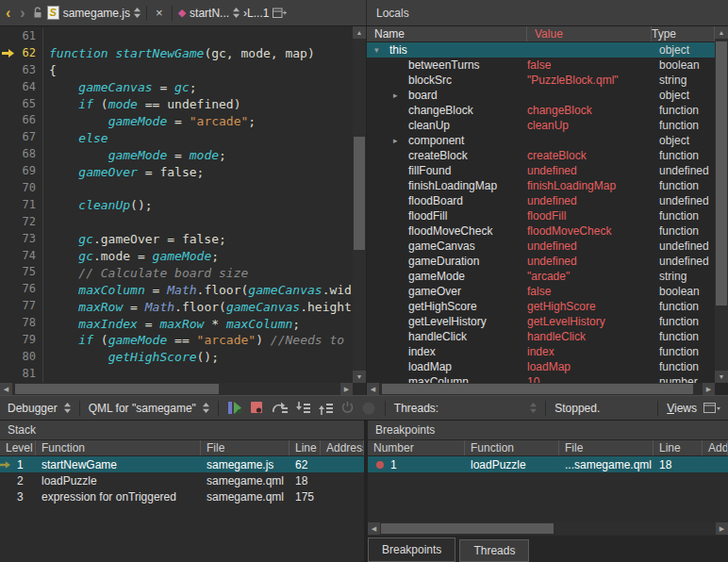 This screenshot has width=728, height=562. What do you see at coordinates (176, 340) in the screenshot?
I see `code-line: 79 if (gameMode == "arcade") //Needs to` at bounding box center [176, 340].